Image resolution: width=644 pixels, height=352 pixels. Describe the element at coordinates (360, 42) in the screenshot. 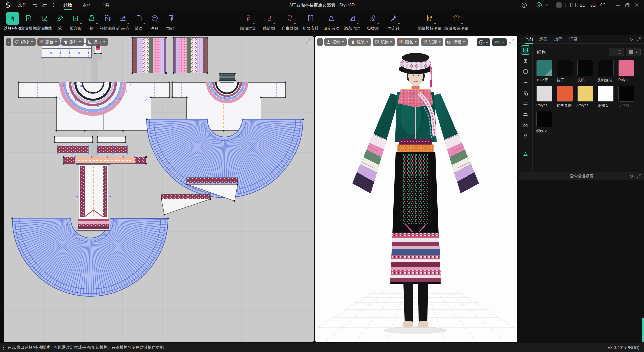

I see `panel3d-button-服装: 服装` at that location.